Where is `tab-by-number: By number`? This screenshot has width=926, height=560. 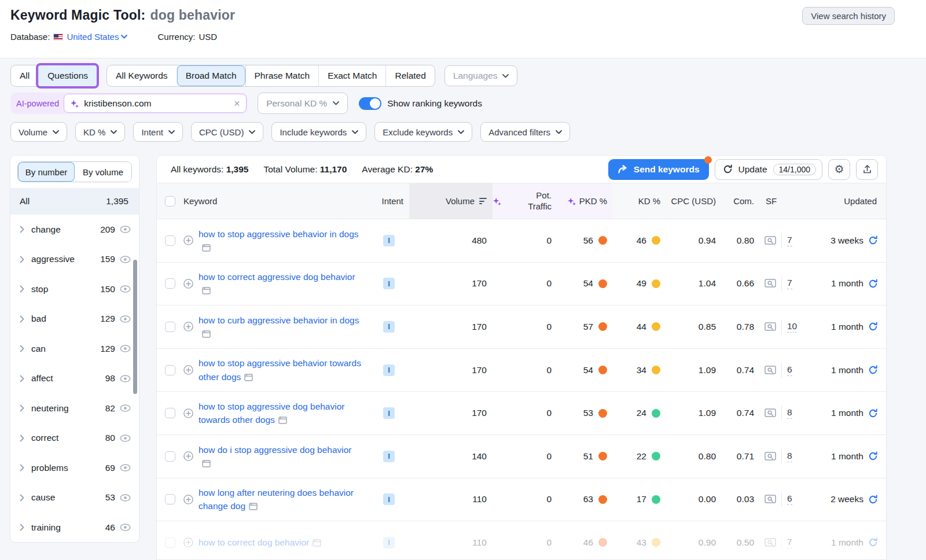
tab-by-number: By number is located at coordinates (46, 172).